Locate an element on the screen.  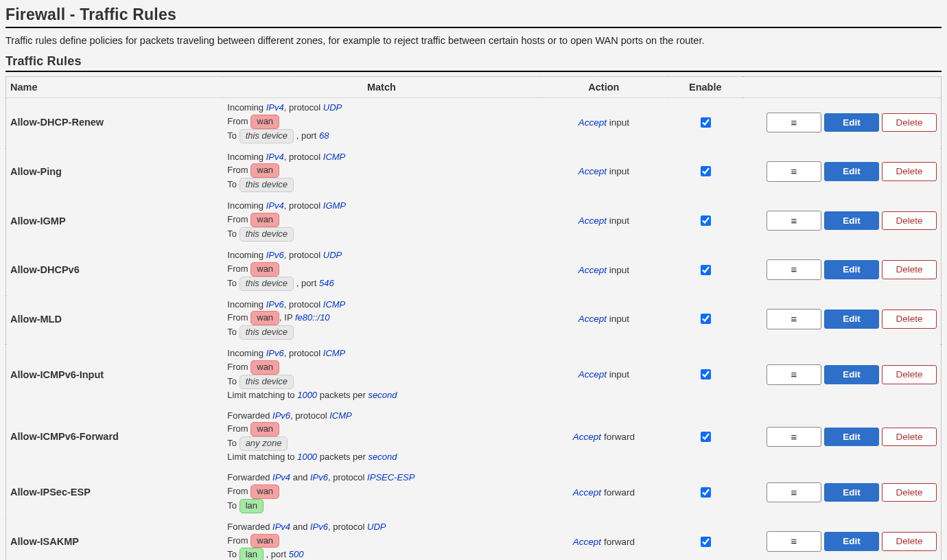
rule-name: Allow-Ping is located at coordinates (115, 172).